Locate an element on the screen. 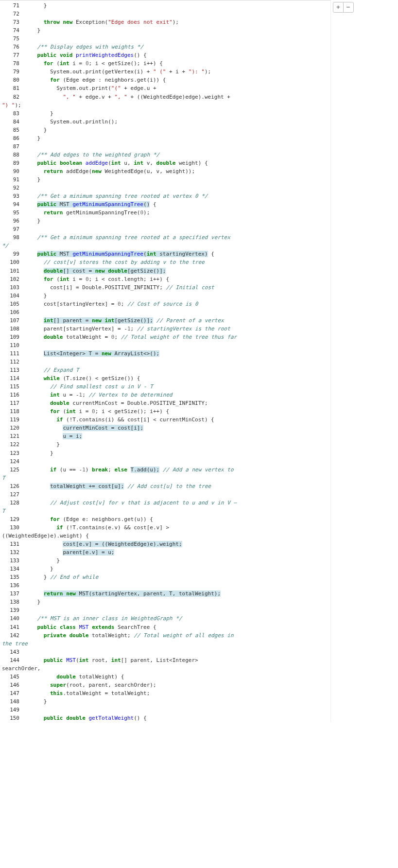  line-number: 132 is located at coordinates (13, 552).